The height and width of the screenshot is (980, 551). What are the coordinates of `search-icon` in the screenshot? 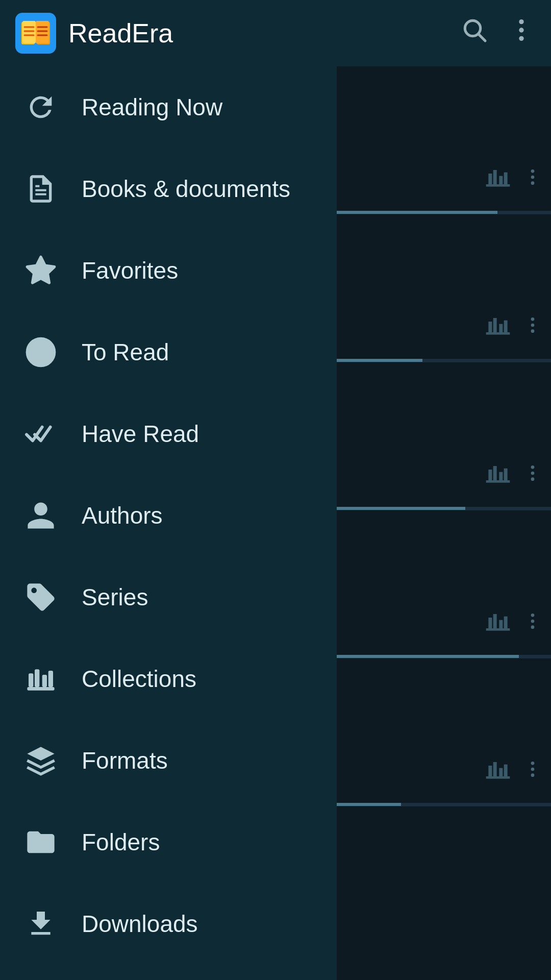 It's located at (474, 33).